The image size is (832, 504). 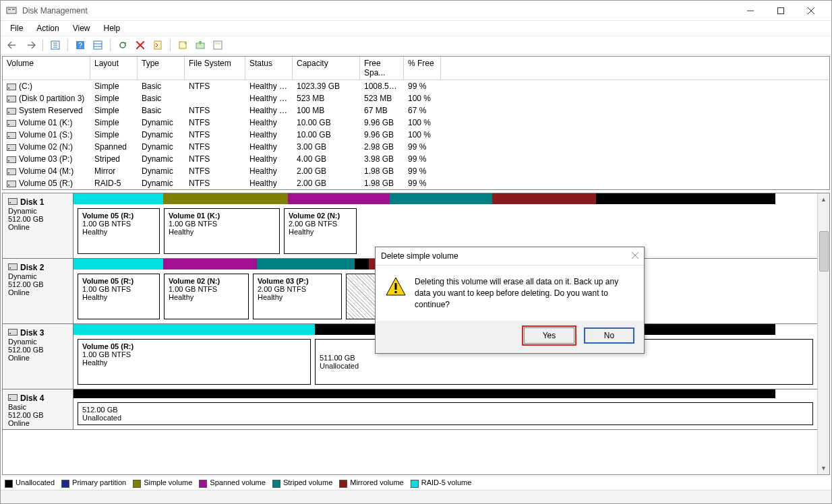 I want to click on scroll-thumb, so click(x=824, y=251).